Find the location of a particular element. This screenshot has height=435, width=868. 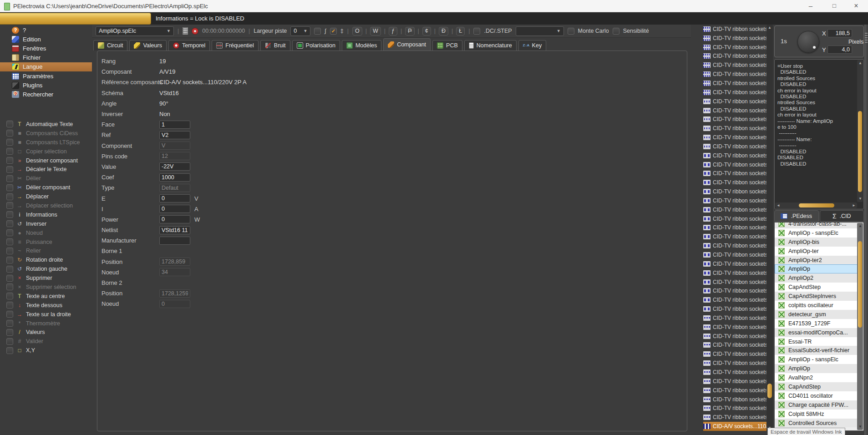

tab-bruit: Bruit is located at coordinates (275, 46).